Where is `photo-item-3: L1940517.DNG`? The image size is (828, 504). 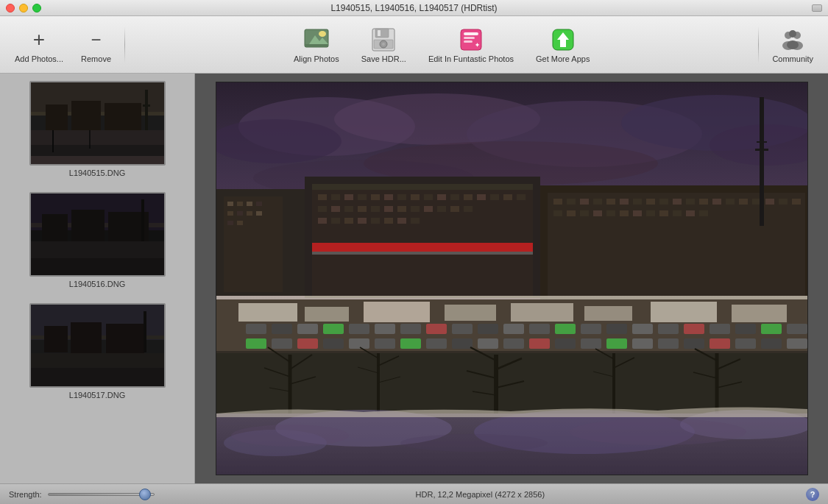
photo-item-3: L1940517.DNG is located at coordinates (97, 352).